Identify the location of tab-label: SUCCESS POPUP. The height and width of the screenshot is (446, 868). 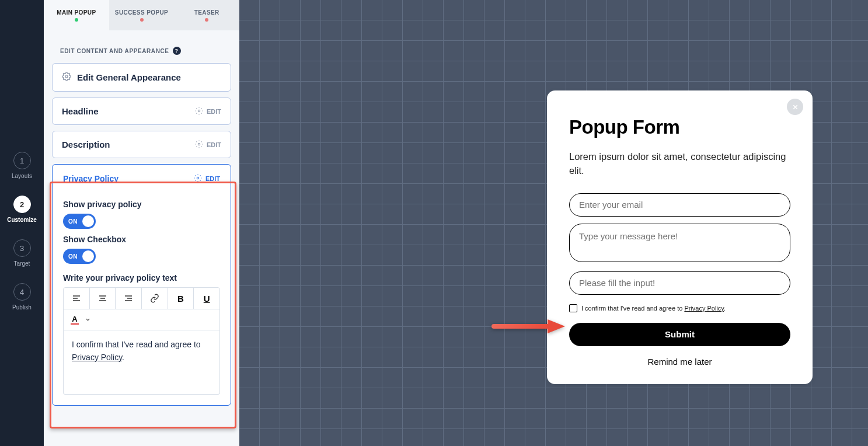
(141, 13).